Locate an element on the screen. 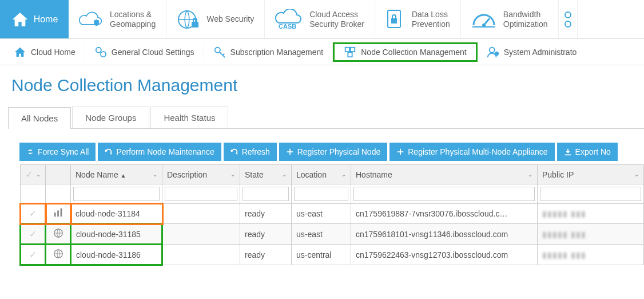  nav-web-security-label: Web Security is located at coordinates (230, 19).